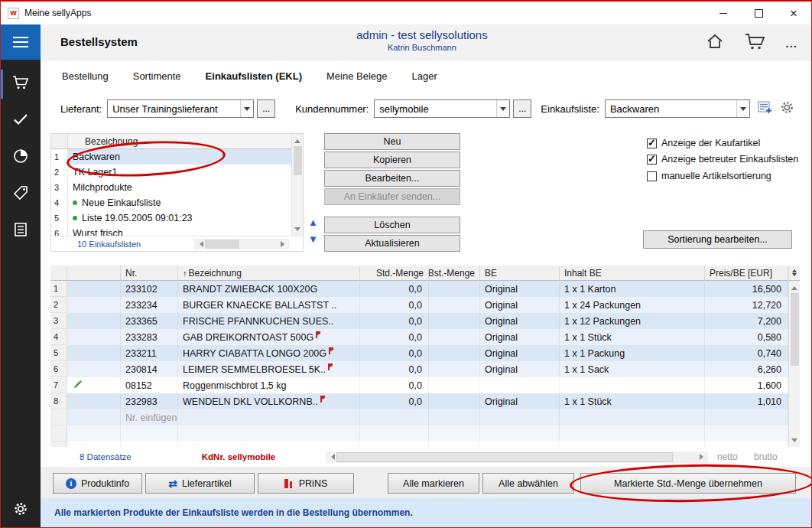  Describe the element at coordinates (86, 77) in the screenshot. I see `tab-bestellung: Bestellung` at that location.